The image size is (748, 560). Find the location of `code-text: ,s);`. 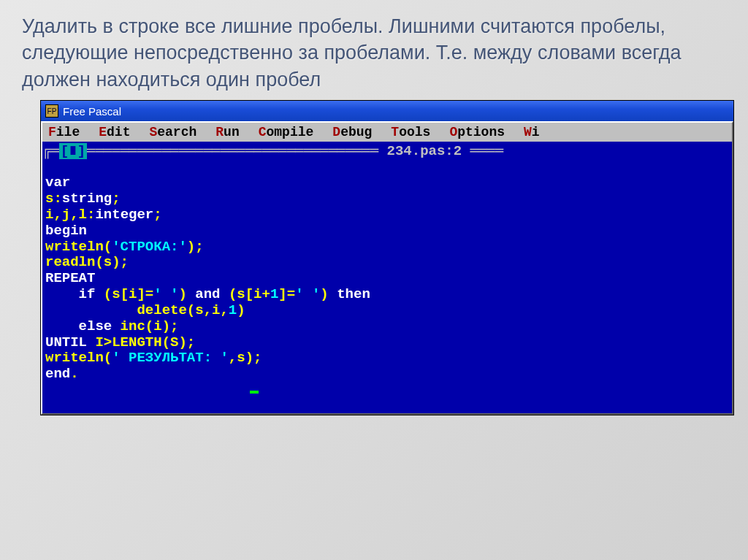

code-text: ,s); is located at coordinates (245, 358).